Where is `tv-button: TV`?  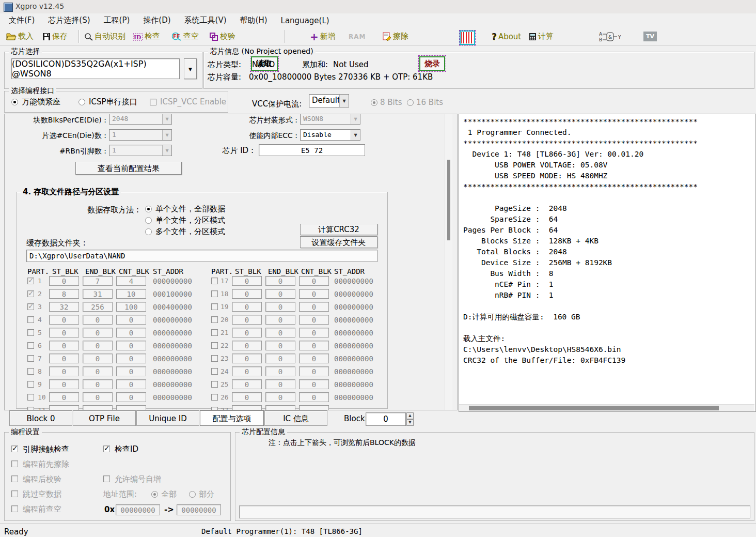
tv-button: TV is located at coordinates (650, 36).